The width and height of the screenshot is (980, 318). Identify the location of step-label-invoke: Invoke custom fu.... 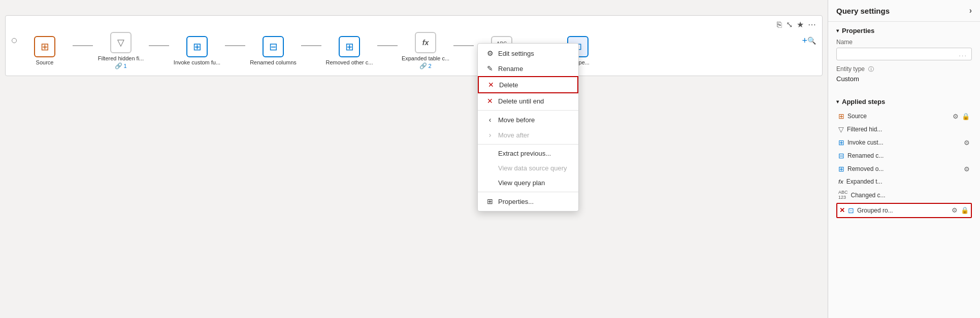
(197, 62).